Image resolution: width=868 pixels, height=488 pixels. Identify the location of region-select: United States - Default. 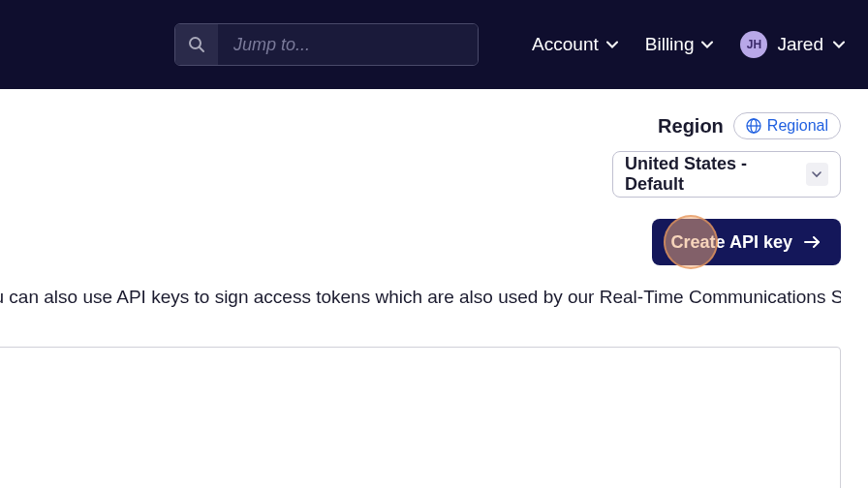
(727, 174).